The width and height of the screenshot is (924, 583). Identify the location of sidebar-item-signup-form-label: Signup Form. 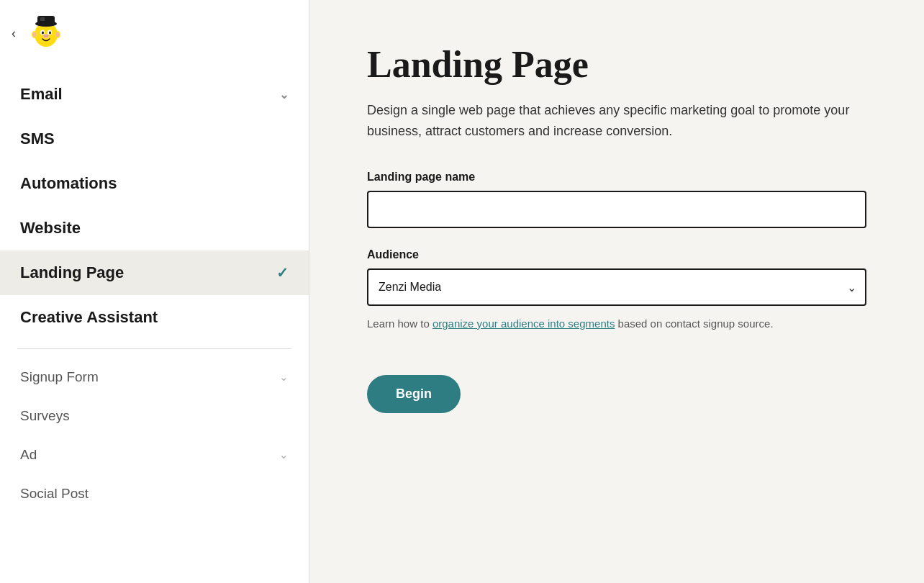
(59, 377).